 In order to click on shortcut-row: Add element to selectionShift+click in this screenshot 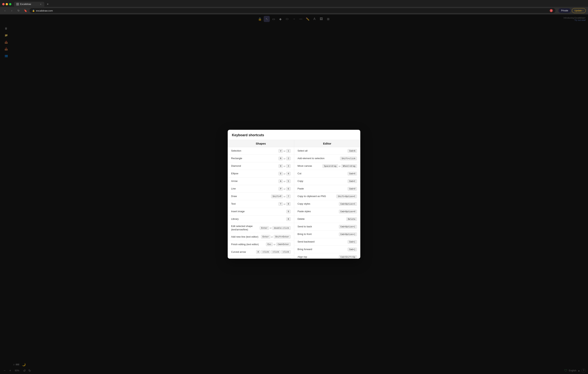, I will do `click(327, 159)`.